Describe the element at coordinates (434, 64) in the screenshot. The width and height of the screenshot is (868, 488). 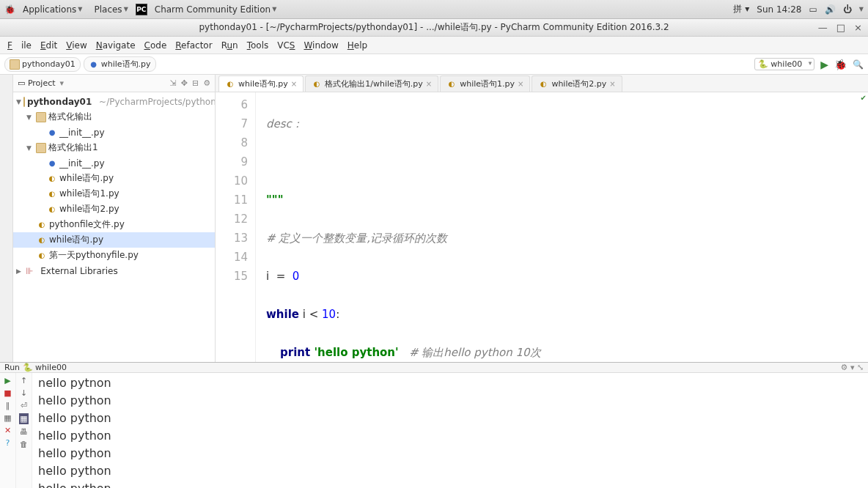
I see `navigation-bar: pythonday01 while语句.py 🐍 while00 ▶ 🐞 🔍` at that location.